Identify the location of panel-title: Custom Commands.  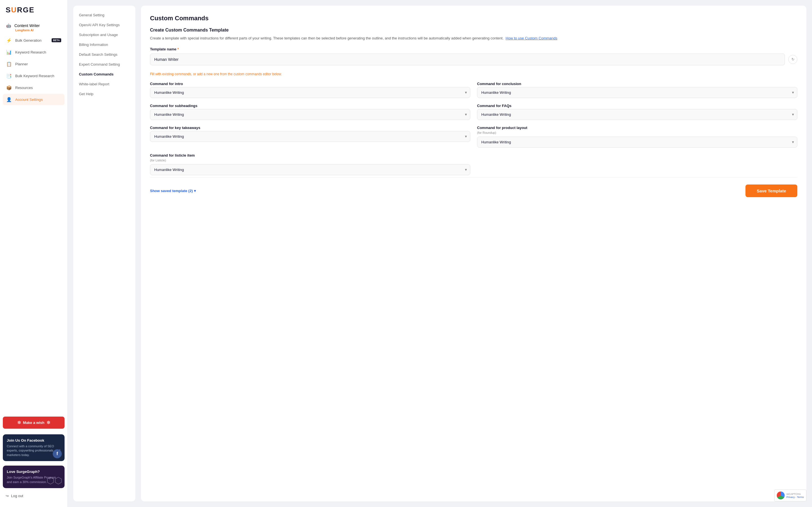
(474, 18).